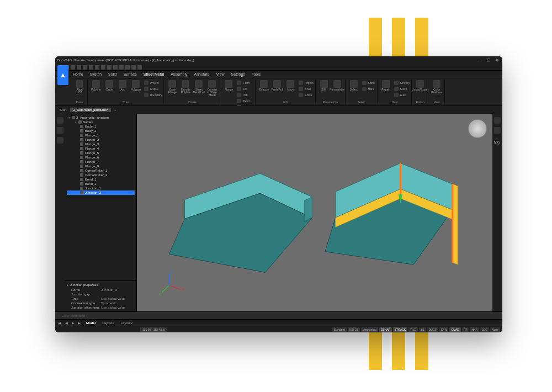 The width and height of the screenshot is (552, 392). I want to click on tree-item-body_2: Body_2, so click(100, 131).